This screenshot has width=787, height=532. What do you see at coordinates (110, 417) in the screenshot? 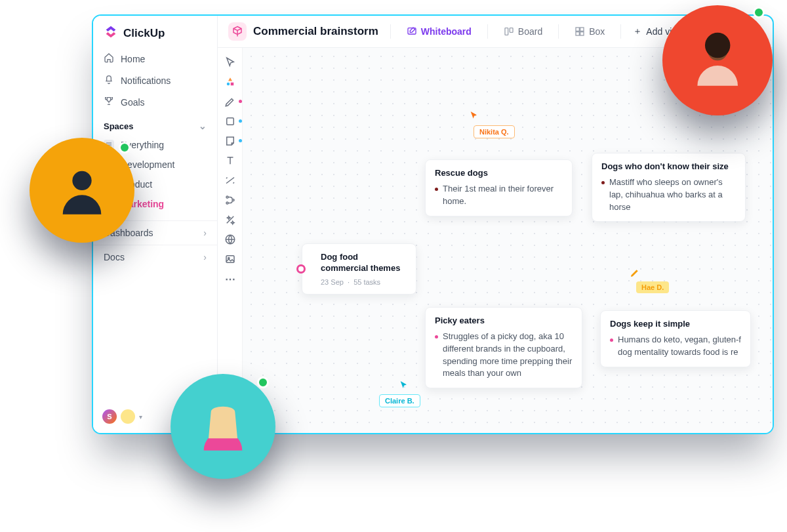
I see `workspace-avatar` at bounding box center [110, 417].